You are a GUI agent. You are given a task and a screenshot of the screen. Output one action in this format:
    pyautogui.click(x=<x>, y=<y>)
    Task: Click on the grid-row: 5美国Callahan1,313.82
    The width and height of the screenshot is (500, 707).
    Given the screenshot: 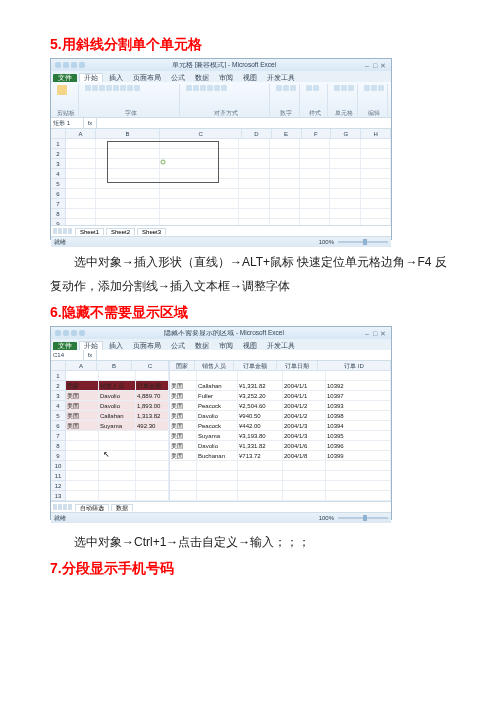 What is the action you would take?
    pyautogui.click(x=110, y=416)
    